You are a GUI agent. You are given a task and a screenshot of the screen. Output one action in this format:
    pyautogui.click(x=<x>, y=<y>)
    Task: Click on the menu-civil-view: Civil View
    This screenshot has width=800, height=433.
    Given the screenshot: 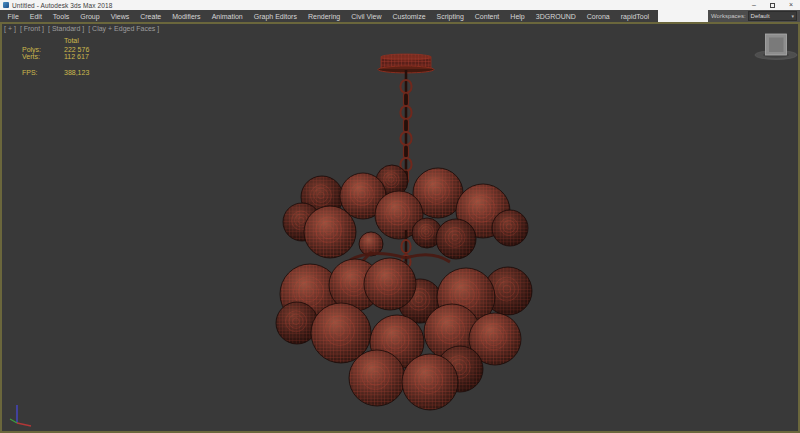 What is the action you would take?
    pyautogui.click(x=366, y=16)
    